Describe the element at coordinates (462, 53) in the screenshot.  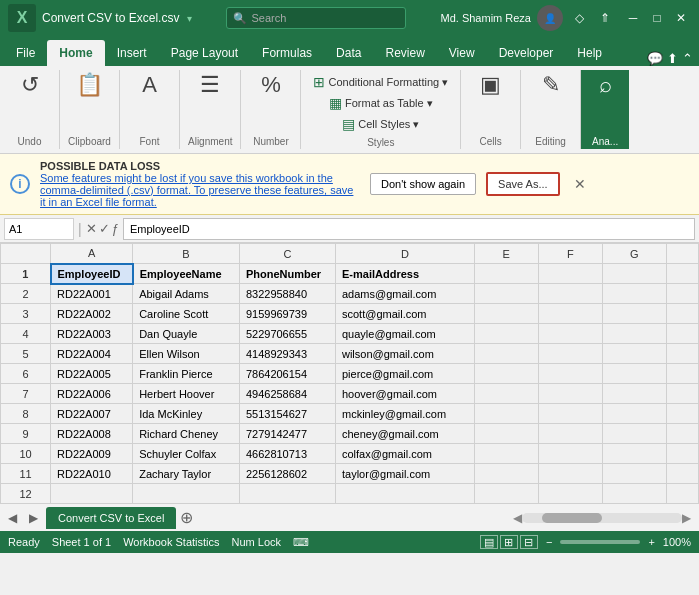
I see `tab-view: View` at that location.